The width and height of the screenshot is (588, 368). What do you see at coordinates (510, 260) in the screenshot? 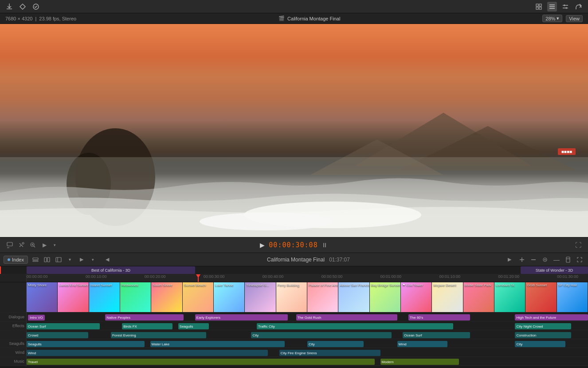
I see `timeline-next-btn: ▶` at bounding box center [510, 260].